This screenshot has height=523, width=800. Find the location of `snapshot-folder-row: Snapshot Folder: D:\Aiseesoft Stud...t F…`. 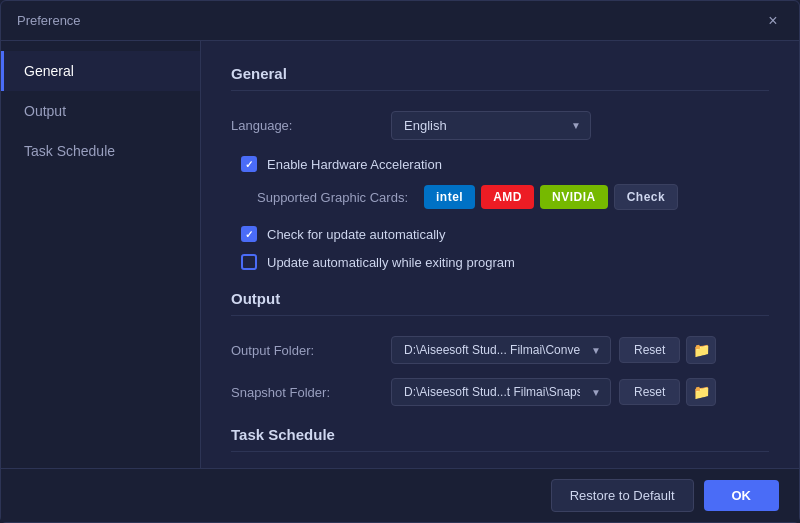

snapshot-folder-row: Snapshot Folder: D:\Aiseesoft Stud...t F… is located at coordinates (500, 392).